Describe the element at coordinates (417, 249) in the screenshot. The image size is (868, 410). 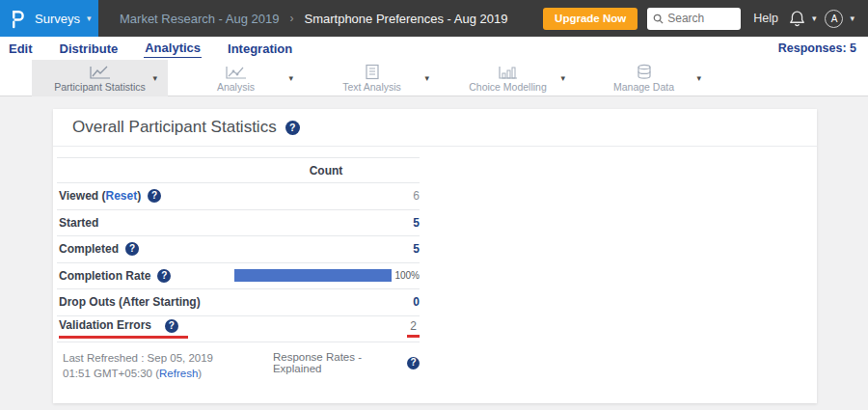
I see `completed-count: 5` at that location.